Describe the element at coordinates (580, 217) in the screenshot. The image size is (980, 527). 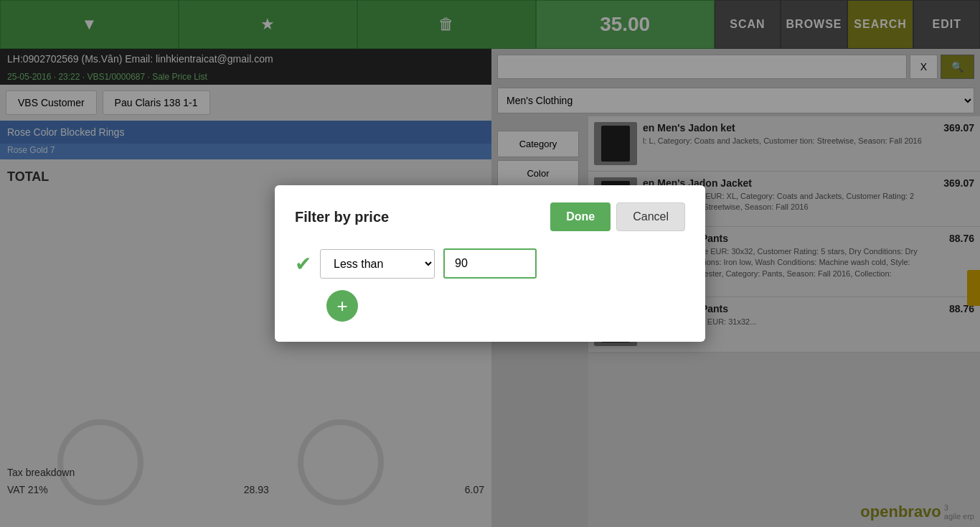
I see `done-button: Done` at that location.